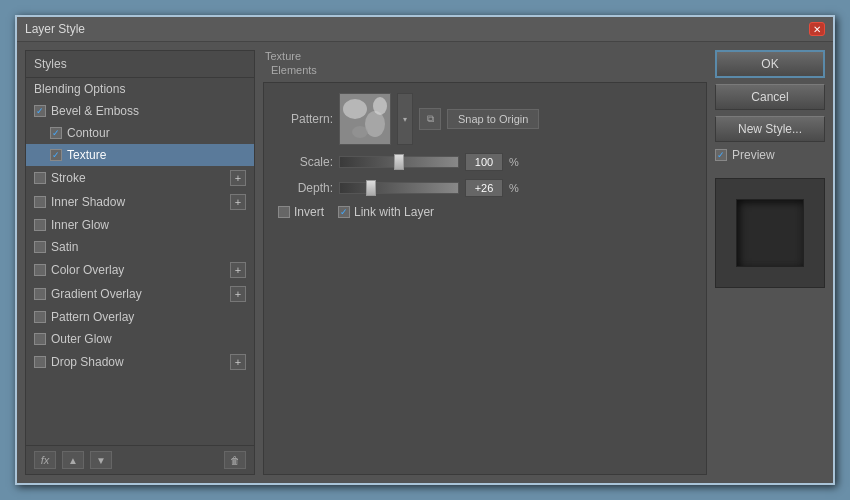  What do you see at coordinates (88, 362) in the screenshot?
I see `drop-shadow-label: Drop Shadow` at bounding box center [88, 362].